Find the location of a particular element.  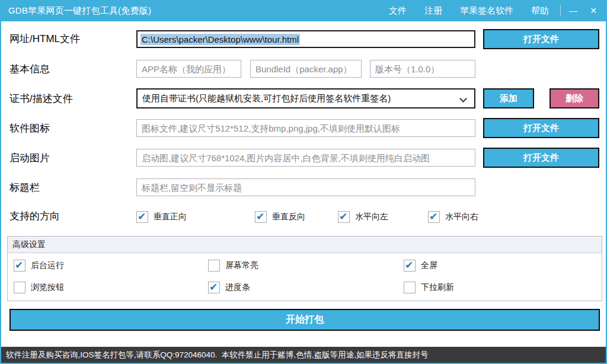

checkbox-label: 垂直正向 is located at coordinates (170, 217).